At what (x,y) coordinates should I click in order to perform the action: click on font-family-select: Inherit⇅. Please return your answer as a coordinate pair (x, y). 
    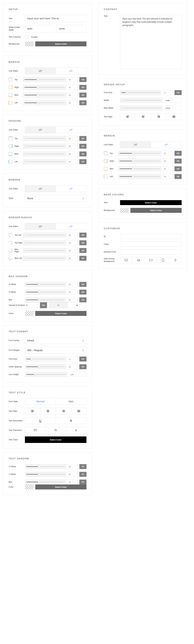
    Looking at the image, I should click on (56, 340).